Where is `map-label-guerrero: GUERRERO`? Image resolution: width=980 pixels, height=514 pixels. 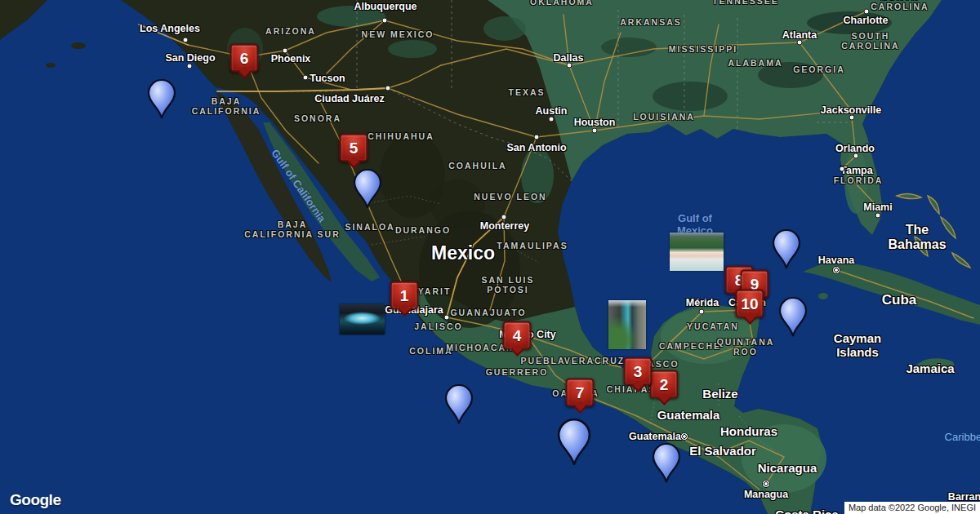
map-label-guerrero: GUERRERO is located at coordinates (518, 373).